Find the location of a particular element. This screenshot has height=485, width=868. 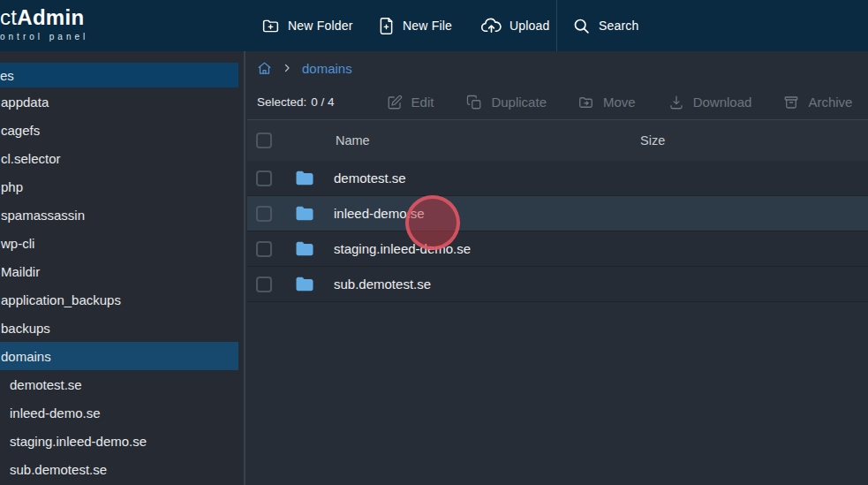

sidebar-item-label: cagefs is located at coordinates (20, 131).